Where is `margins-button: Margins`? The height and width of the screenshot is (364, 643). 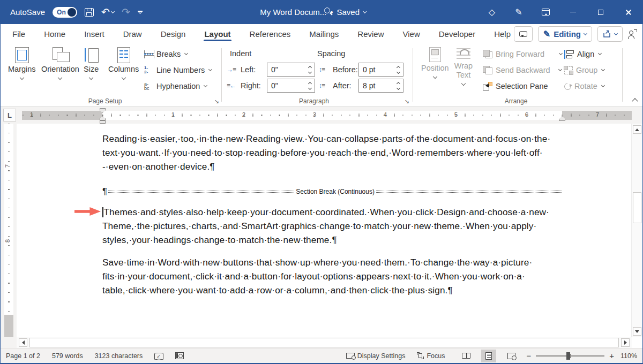 margins-button: Margins is located at coordinates (22, 63).